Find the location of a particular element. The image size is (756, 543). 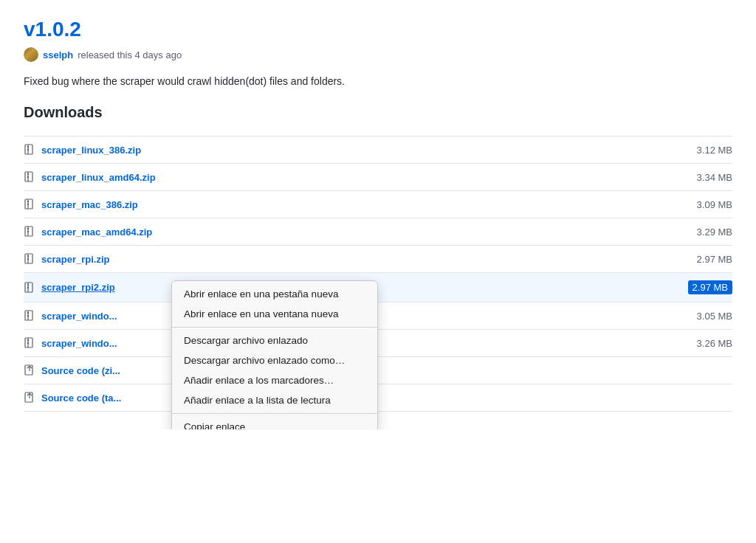

source-zip-icon is located at coordinates (30, 370).